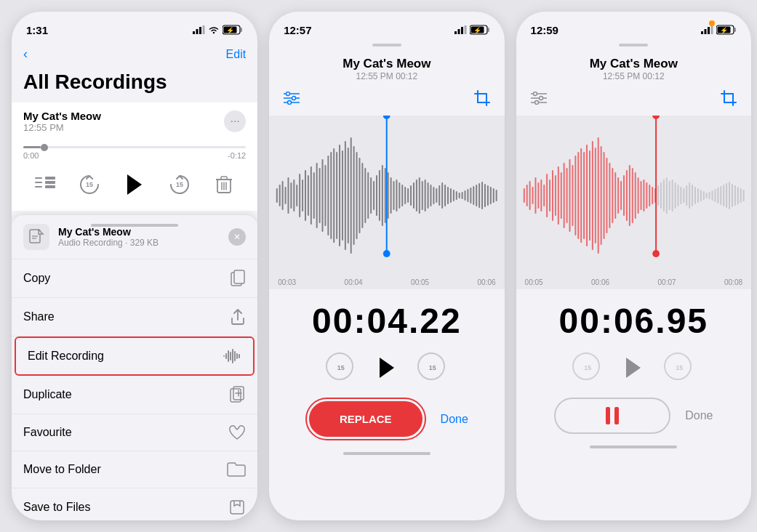 This screenshot has height=532, width=757. Describe the element at coordinates (135, 121) in the screenshot. I see `recording-item-1: My Cat's Meow 12:55 PM ···` at that location.